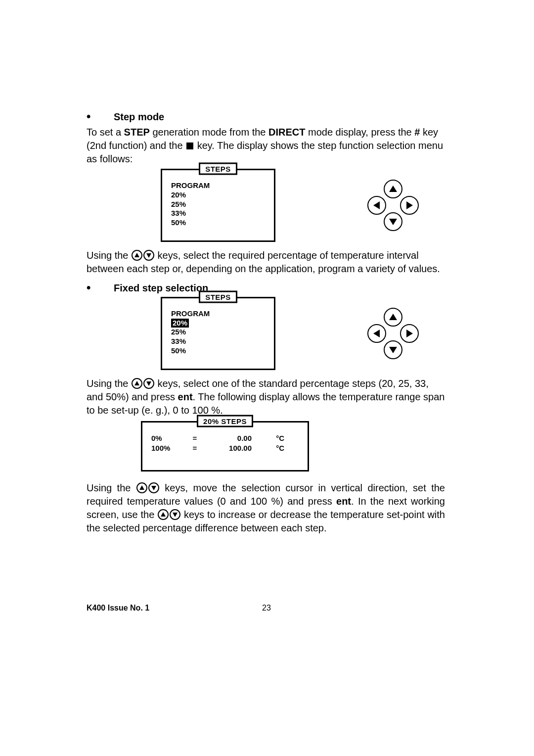 The width and height of the screenshot is (534, 756). I want to click on square-key-icon, so click(190, 146).